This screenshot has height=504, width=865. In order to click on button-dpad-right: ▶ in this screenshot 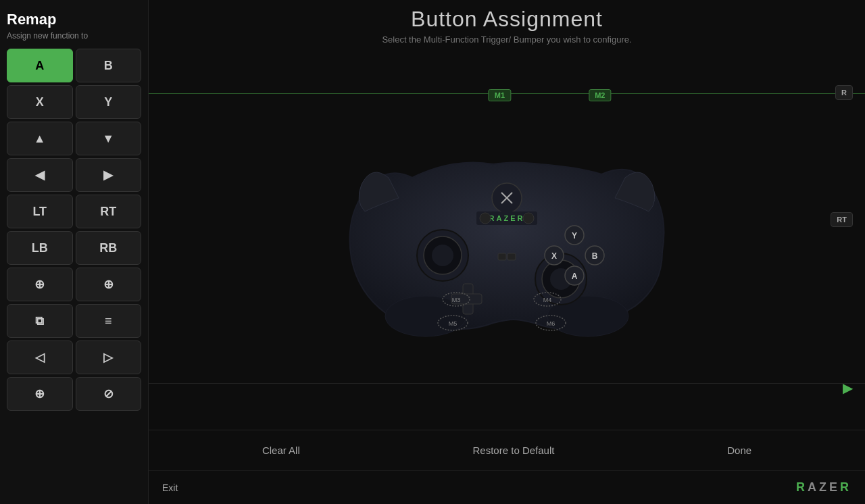, I will do `click(109, 175)`.